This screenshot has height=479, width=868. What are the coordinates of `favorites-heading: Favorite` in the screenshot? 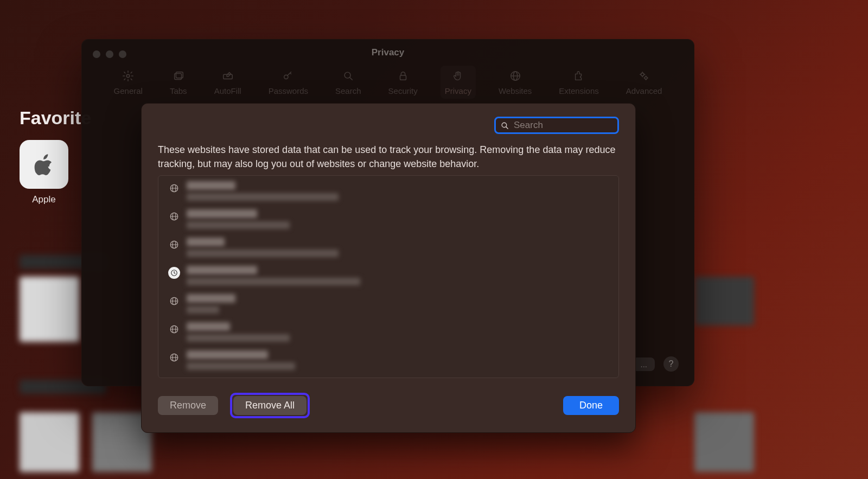 It's located at (55, 118).